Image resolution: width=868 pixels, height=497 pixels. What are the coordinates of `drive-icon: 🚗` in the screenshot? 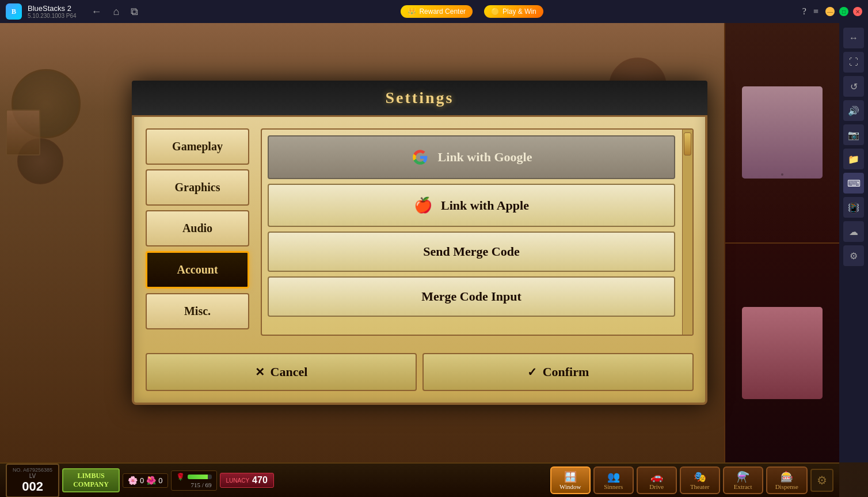 It's located at (657, 477).